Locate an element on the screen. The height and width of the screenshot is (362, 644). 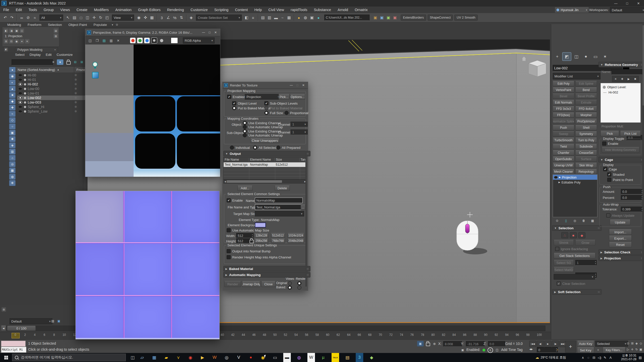
mini-icon: ⊟ is located at coordinates (11, 41).